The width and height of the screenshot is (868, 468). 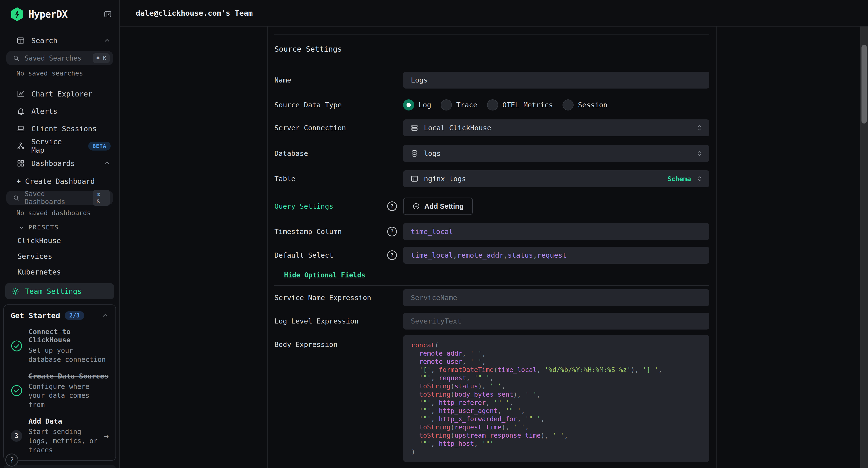 What do you see at coordinates (44, 227) in the screenshot?
I see `presets-label: PRESETS` at bounding box center [44, 227].